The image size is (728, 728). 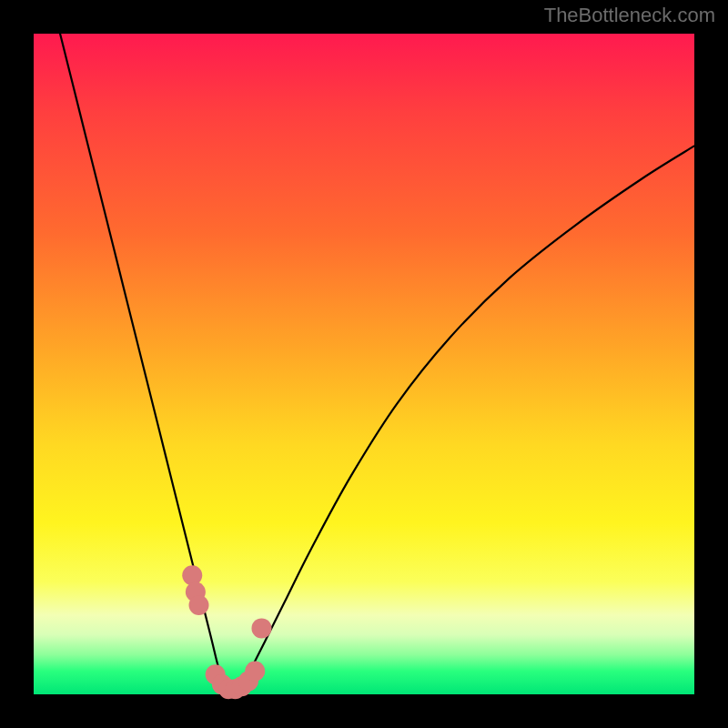 I want to click on highlight-markers, so click(x=227, y=632).